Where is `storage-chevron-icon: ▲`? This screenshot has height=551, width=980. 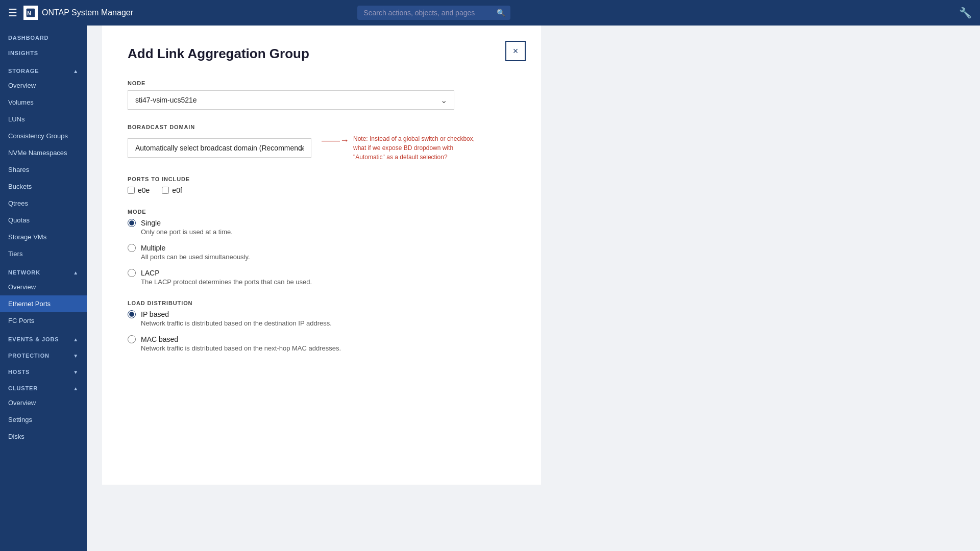 storage-chevron-icon: ▲ is located at coordinates (76, 71).